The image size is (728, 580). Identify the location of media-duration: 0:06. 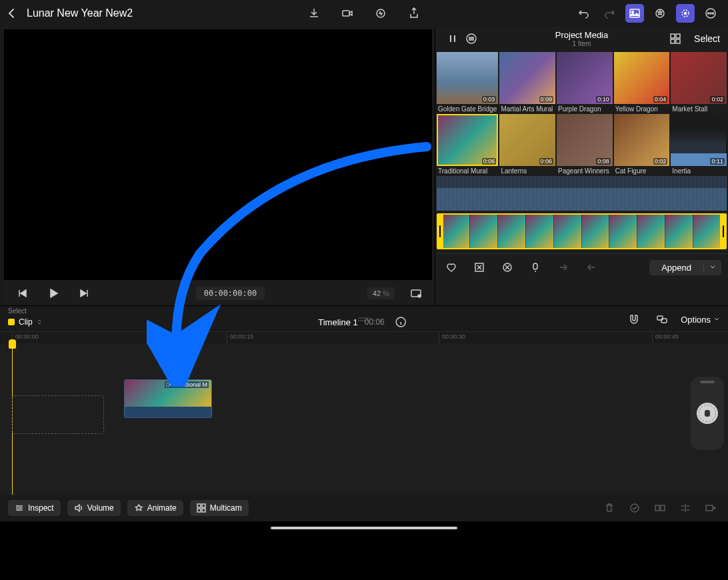
(489, 161).